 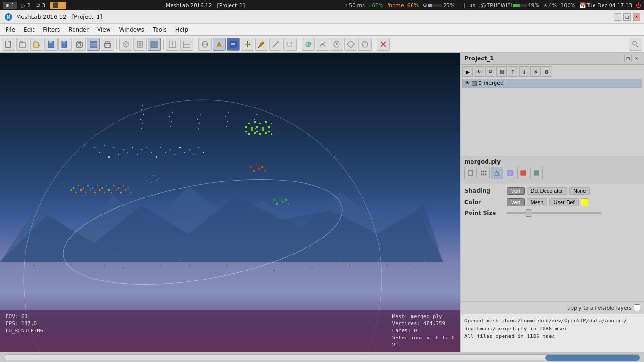 What do you see at coordinates (10, 30) in the screenshot?
I see `menu-file: File` at bounding box center [10, 30].